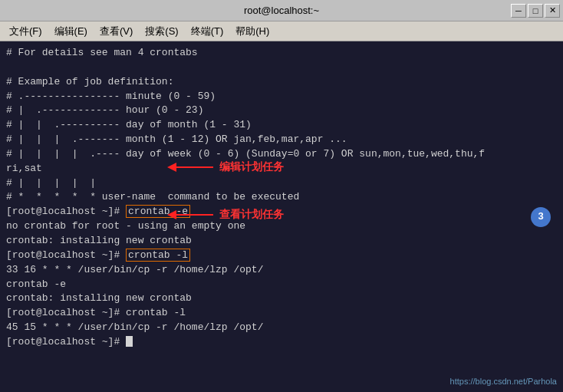 The width and height of the screenshot is (563, 392). I want to click on maximize-button: □, so click(535, 11).